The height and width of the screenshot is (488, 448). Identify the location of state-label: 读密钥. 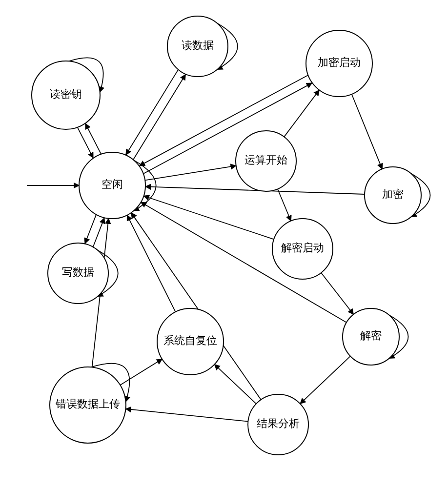
(66, 94).